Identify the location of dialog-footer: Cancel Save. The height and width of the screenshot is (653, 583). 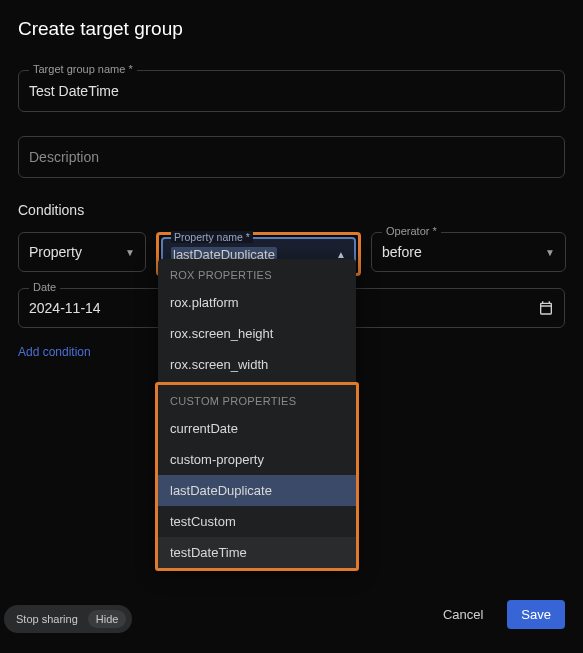
(497, 614).